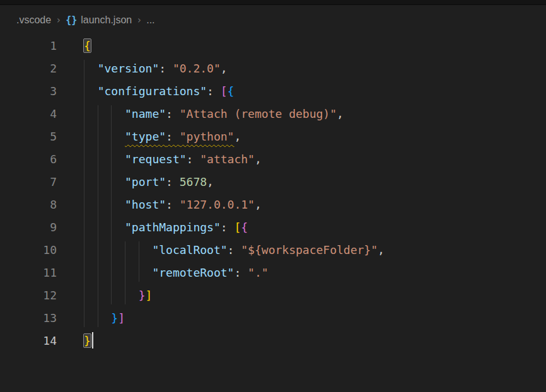 The width and height of the screenshot is (546, 392). What do you see at coordinates (28, 114) in the screenshot?
I see `line-number: 4` at bounding box center [28, 114].